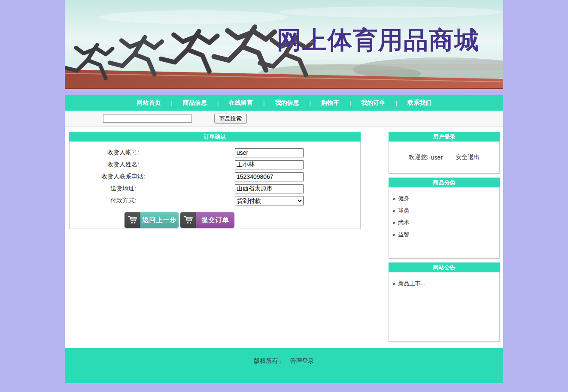 Image resolution: width=568 pixels, height=392 pixels. What do you see at coordinates (241, 103) in the screenshot?
I see `nav-item-messages: 在线留言` at bounding box center [241, 103].